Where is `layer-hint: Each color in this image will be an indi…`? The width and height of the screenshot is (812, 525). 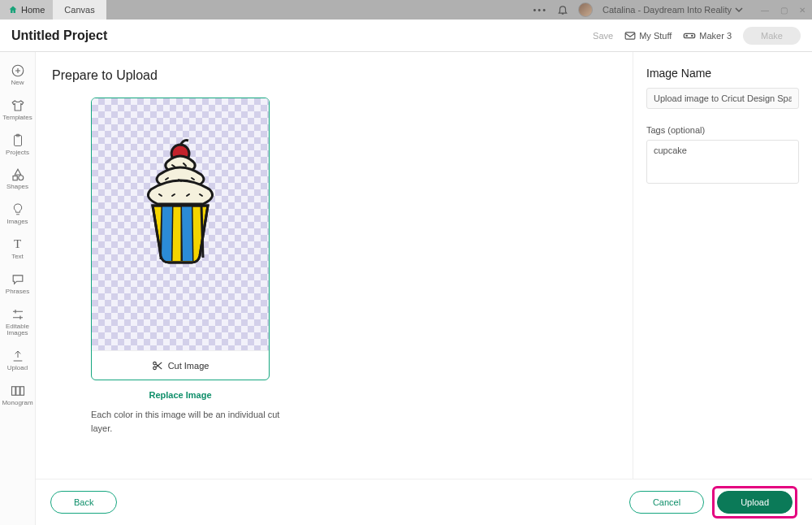 layer-hint: Each color in this image will be an indi… is located at coordinates (197, 421).